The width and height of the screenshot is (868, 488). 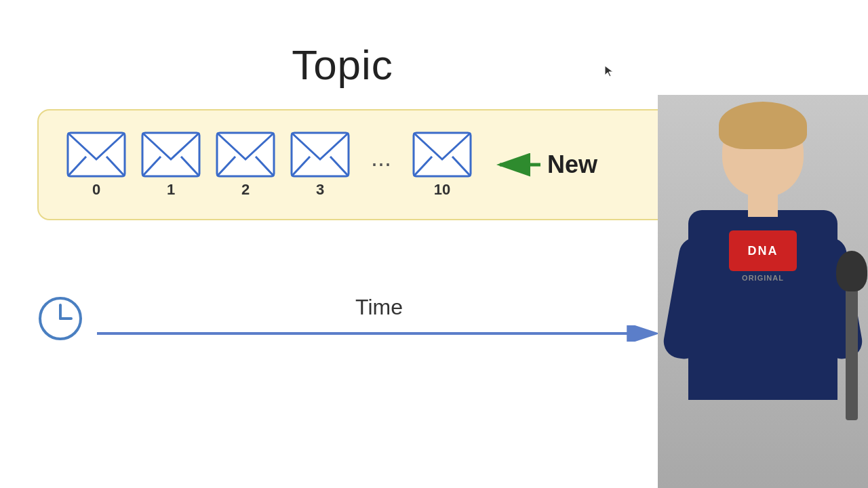 I want to click on message-number-1: 1, so click(x=171, y=190).